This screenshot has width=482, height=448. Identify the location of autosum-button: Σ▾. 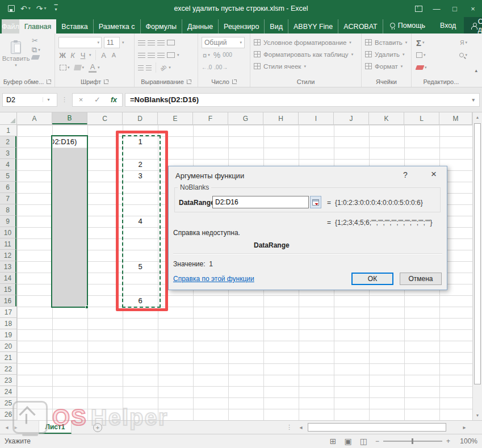
(420, 43).